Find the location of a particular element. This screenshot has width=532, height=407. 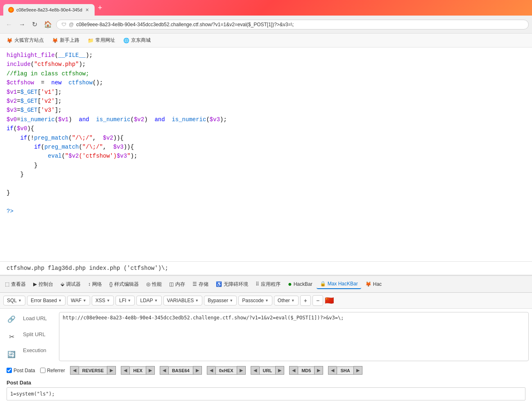

hackbar-xss-menu: XSS ▼ is located at coordinates (103, 301).